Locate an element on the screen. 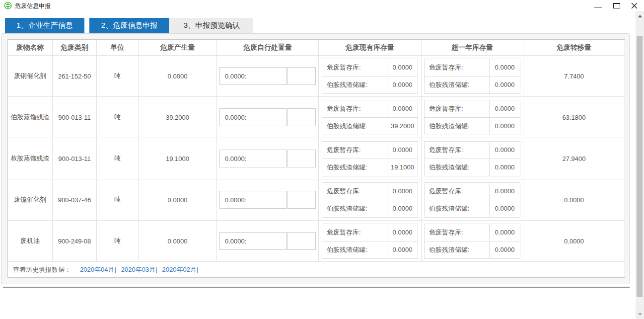 The width and height of the screenshot is (644, 319). history-link: 2020年03月| is located at coordinates (139, 269).